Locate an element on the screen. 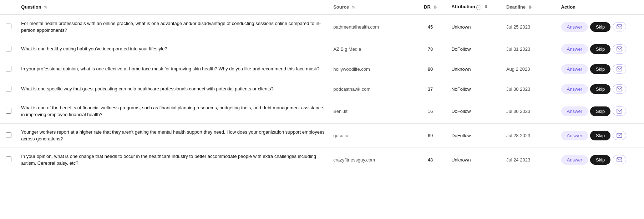 The image size is (644, 219). skip-button-1: Skip is located at coordinates (600, 49).